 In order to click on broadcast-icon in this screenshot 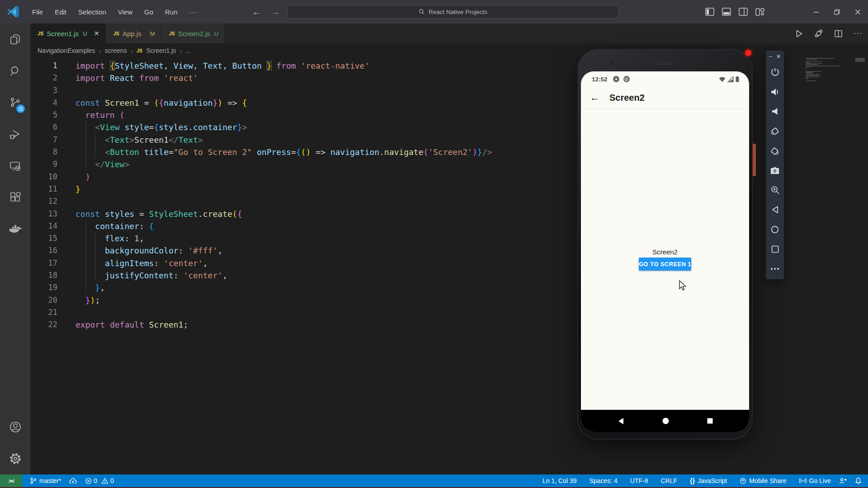, I will do `click(803, 481)`.